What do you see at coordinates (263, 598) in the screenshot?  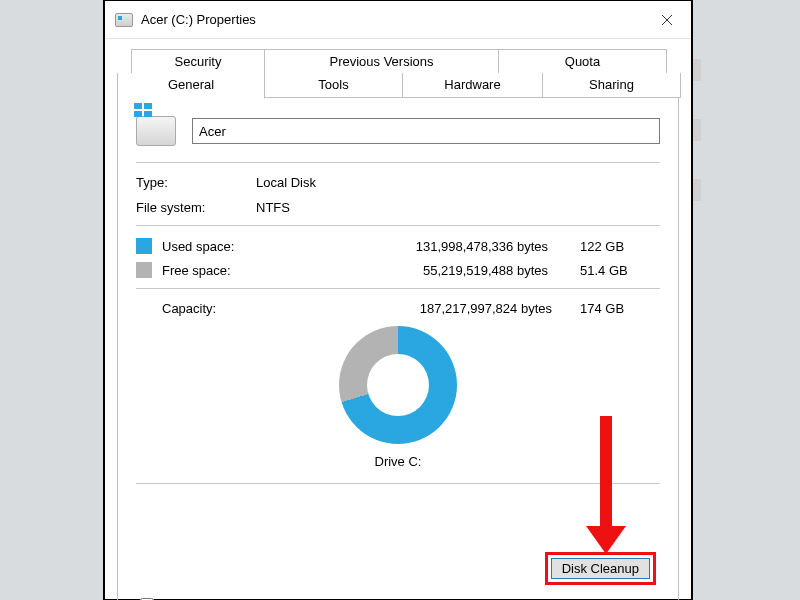 I see `compress-drive-row: Compress this drive to save disk space` at bounding box center [263, 598].